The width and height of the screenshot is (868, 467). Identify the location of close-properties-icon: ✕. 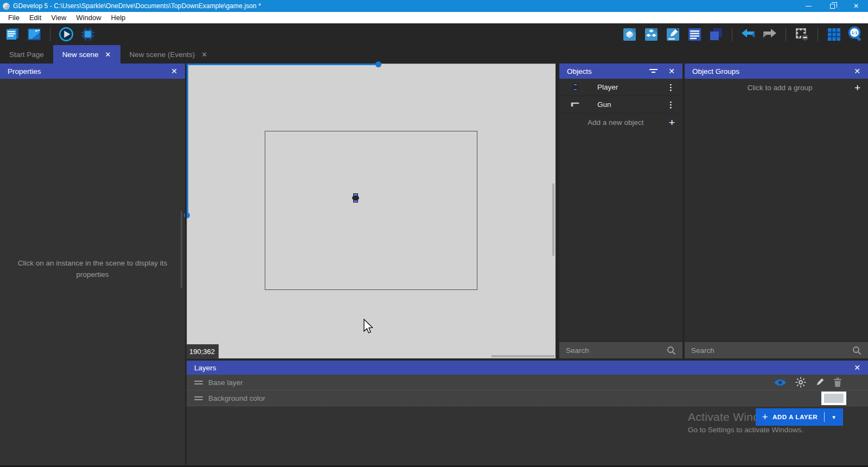
(174, 71).